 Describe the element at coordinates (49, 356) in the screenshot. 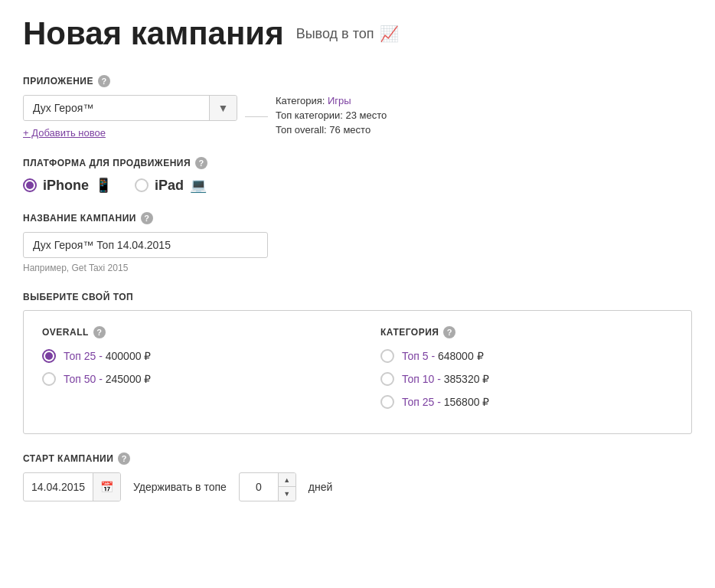

I see `overall-top25-radio` at that location.